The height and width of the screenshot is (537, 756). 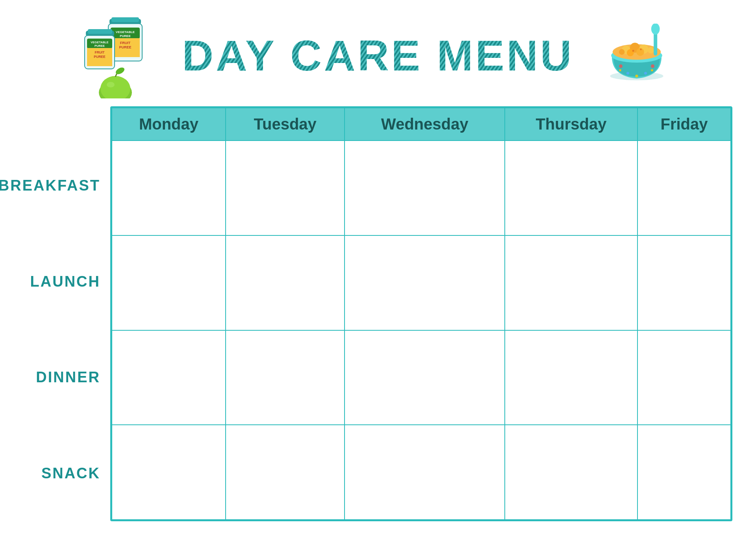 I want to click on dinner-row, so click(x=421, y=378).